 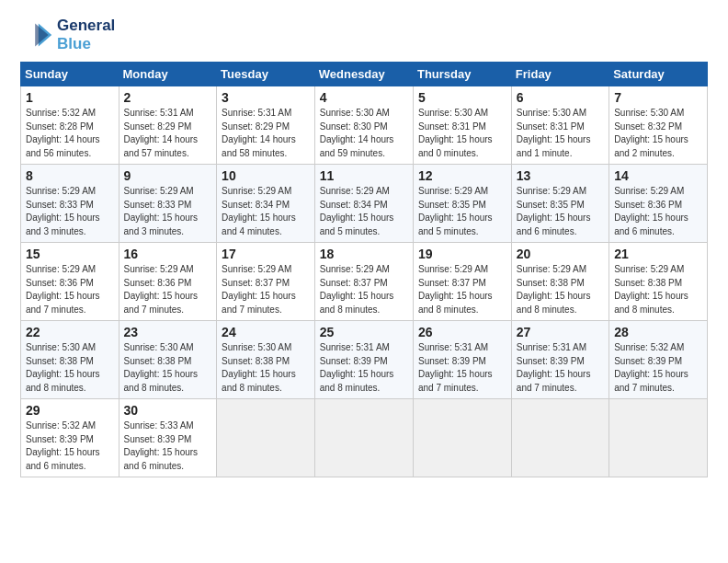 What do you see at coordinates (364, 35) in the screenshot?
I see `top-section: General Blue` at bounding box center [364, 35].